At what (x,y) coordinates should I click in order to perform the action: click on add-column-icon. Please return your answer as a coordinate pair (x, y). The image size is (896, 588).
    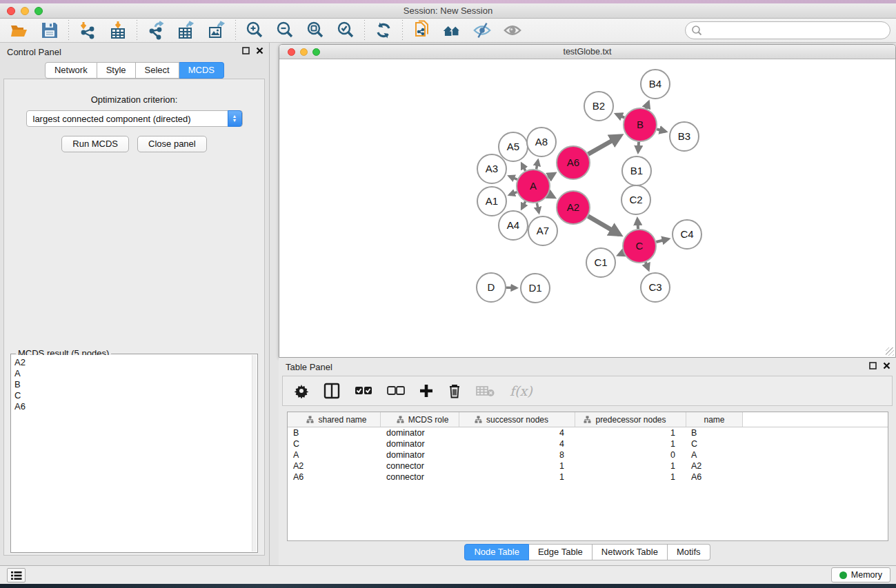
    Looking at the image, I should click on (426, 391).